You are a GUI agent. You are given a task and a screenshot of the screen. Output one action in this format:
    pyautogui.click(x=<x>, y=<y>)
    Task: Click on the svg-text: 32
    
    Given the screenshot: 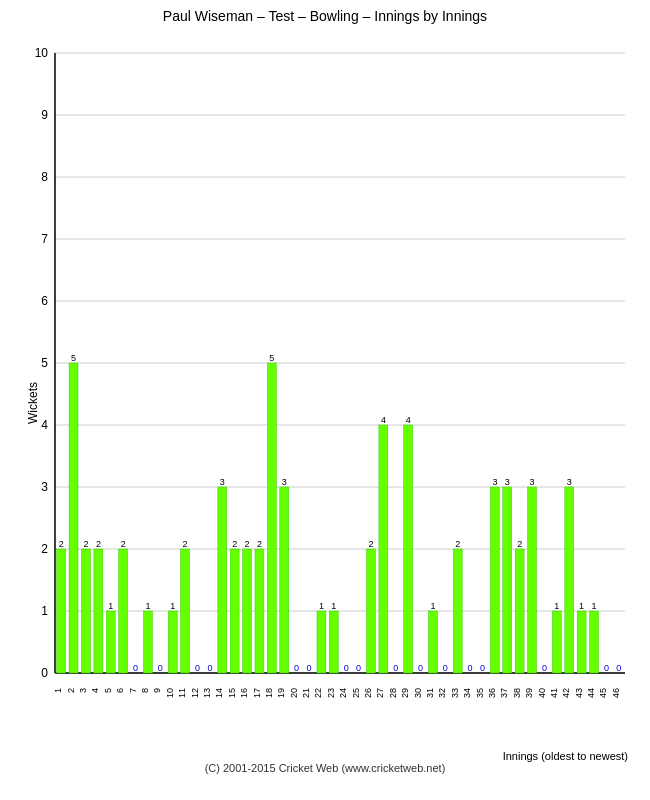 What is the action you would take?
    pyautogui.click(x=442, y=693)
    